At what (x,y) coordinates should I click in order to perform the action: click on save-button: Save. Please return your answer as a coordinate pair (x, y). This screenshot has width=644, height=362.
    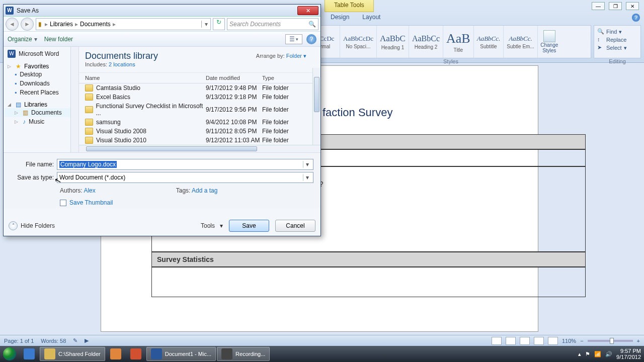
    Looking at the image, I should click on (249, 226).